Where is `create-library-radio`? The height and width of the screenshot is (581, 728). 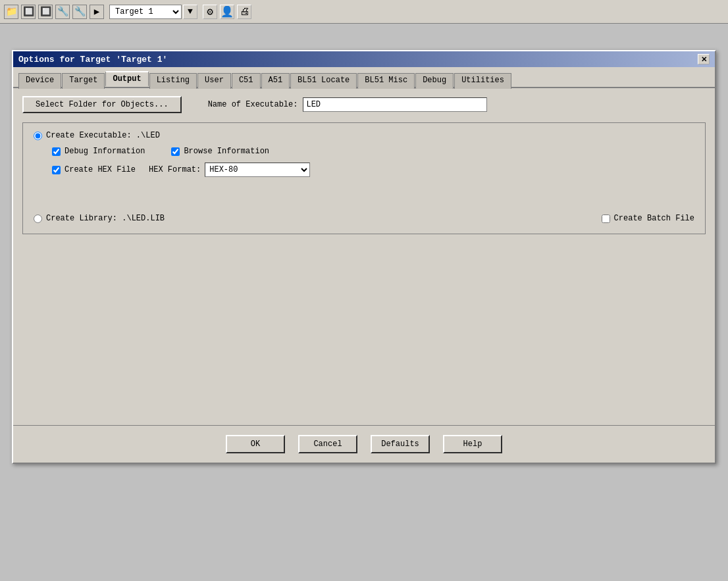
create-library-radio is located at coordinates (38, 218).